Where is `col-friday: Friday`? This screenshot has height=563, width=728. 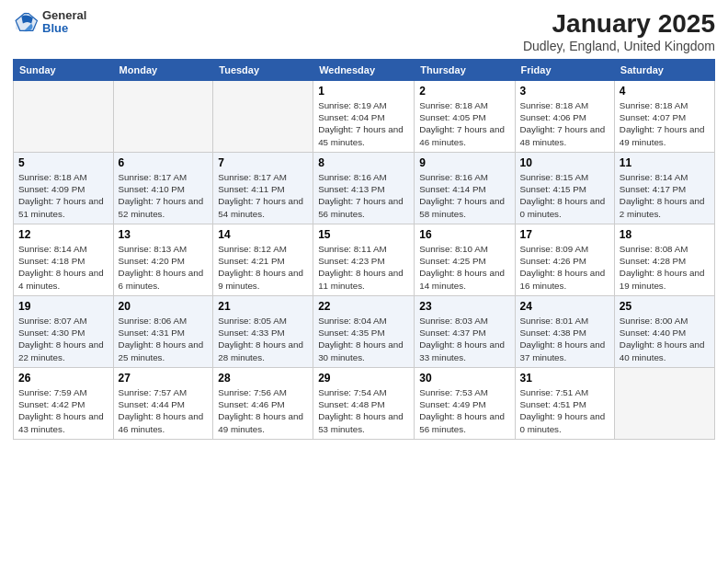 col-friday: Friday is located at coordinates (564, 70).